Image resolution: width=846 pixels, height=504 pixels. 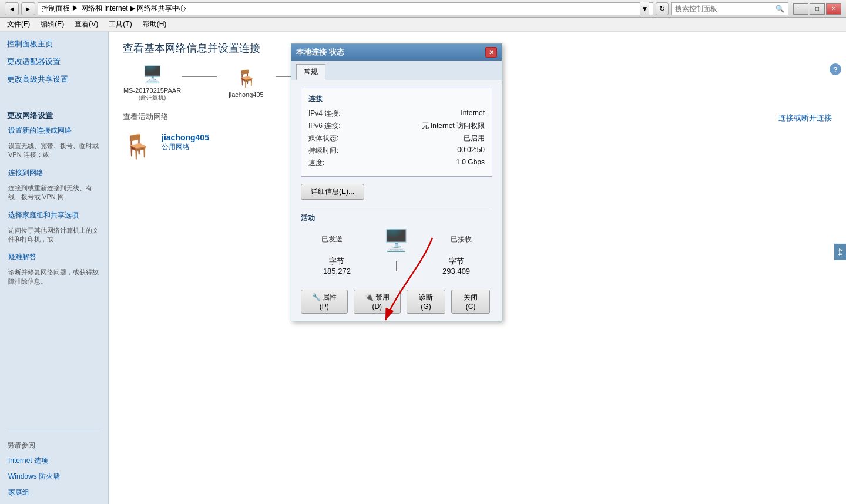 I want to click on dialog-tab-general: 常规, so click(x=311, y=72).